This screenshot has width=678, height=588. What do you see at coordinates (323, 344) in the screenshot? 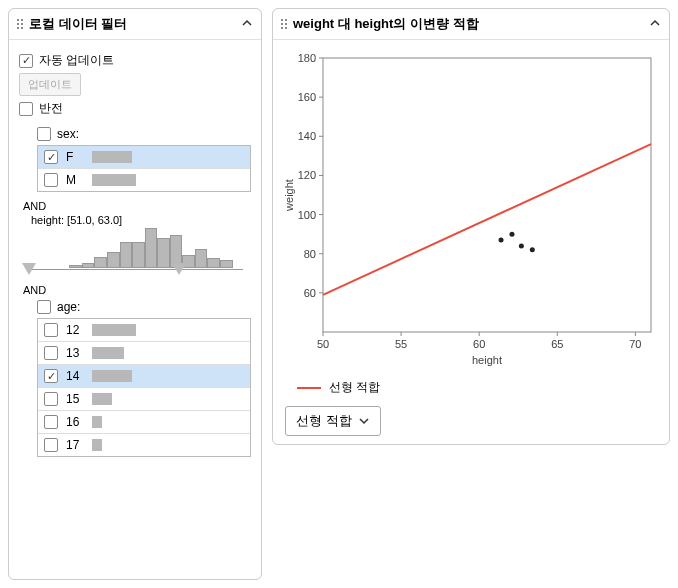
I see `svg-text: 50` at bounding box center [323, 344].